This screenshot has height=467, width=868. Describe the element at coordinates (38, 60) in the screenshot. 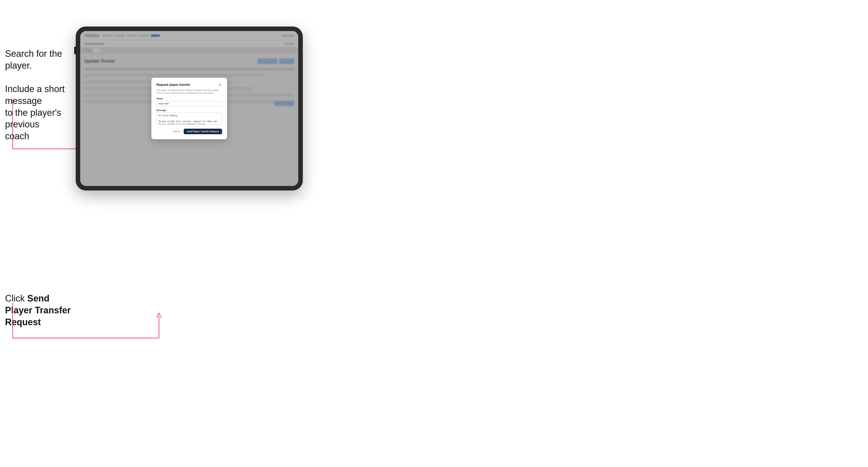

I see `annotation-search: Search for the player.` at that location.